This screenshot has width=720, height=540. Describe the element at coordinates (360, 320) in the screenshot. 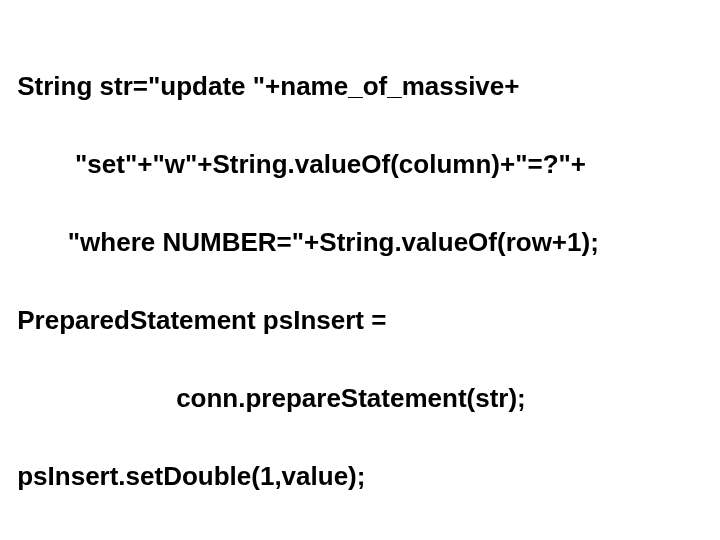

I see `code-line: PreparedStatement psInsert =` at that location.